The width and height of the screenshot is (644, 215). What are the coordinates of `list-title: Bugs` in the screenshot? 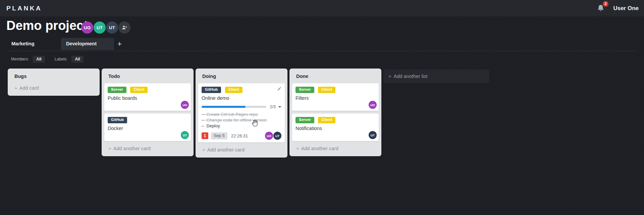 It's located at (54, 77).